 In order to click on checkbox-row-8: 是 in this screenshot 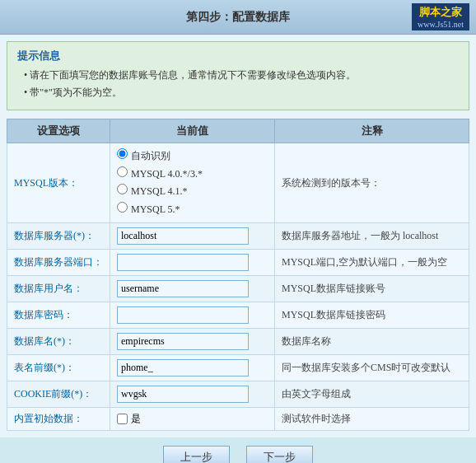, I will do `click(193, 419)`.